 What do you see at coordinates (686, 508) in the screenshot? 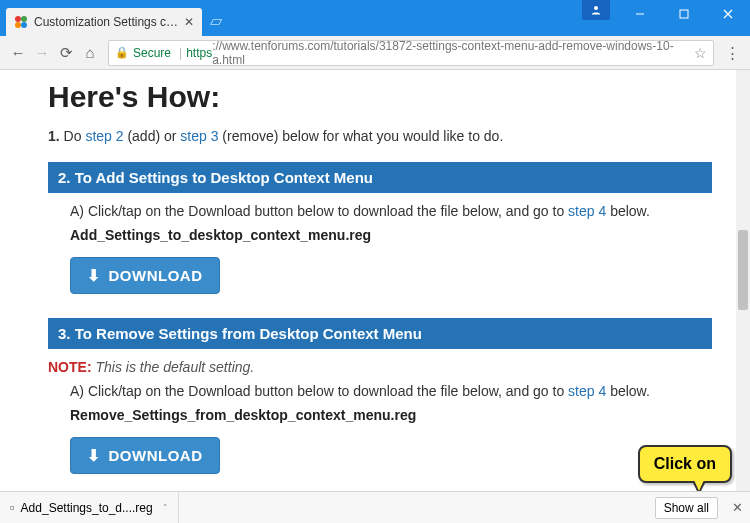
I see `show-all-button: Show all` at bounding box center [686, 508].